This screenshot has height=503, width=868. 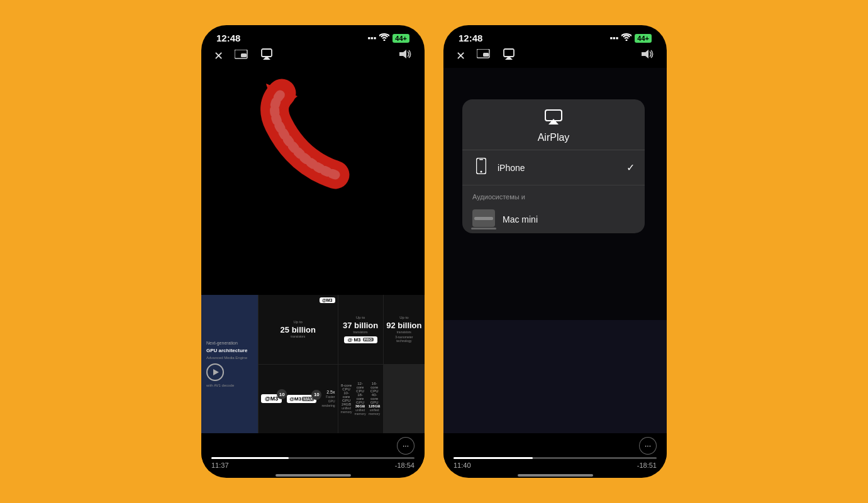 What do you see at coordinates (389, 38) in the screenshot?
I see `left-status-icons: ▪▪▪ 44+` at bounding box center [389, 38].